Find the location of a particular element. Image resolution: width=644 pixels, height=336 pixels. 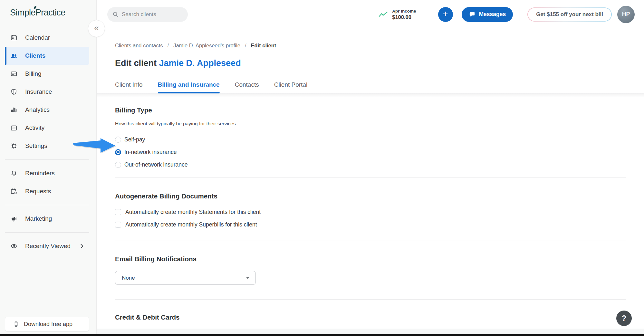

select-value: None is located at coordinates (128, 278).